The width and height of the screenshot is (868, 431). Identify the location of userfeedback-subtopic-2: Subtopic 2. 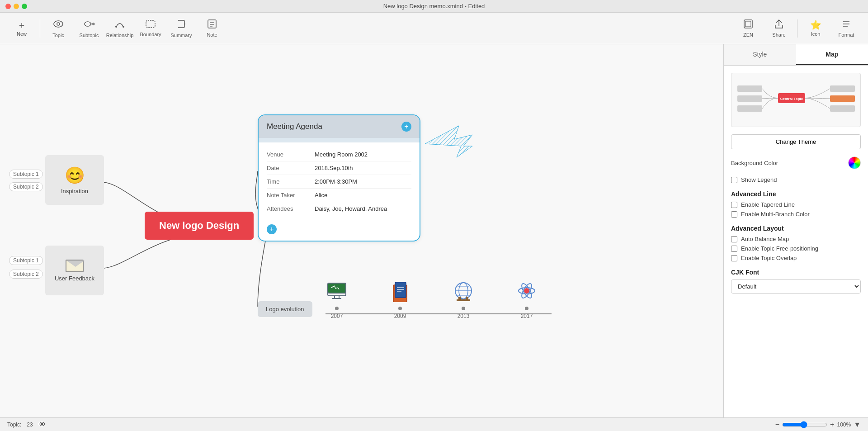
(26, 274).